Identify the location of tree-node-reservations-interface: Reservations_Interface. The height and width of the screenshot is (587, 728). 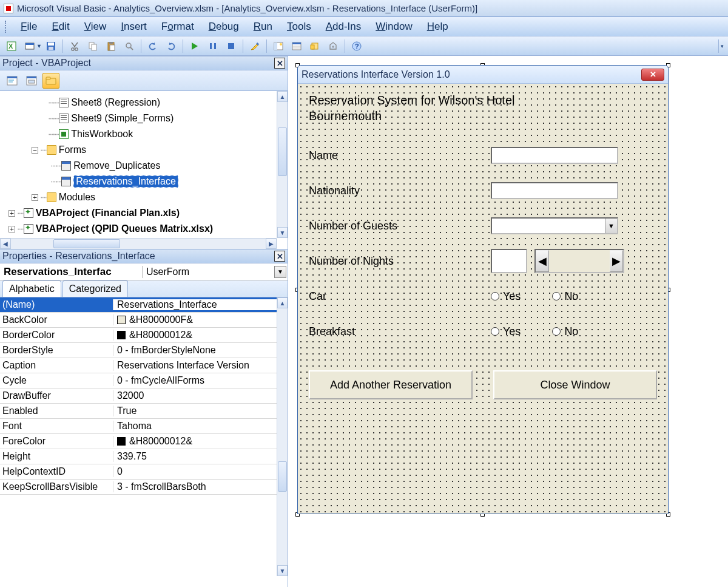
(126, 182).